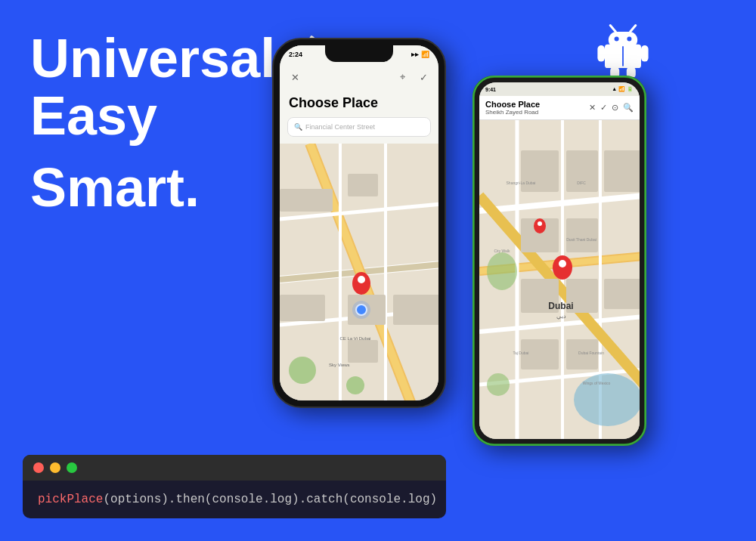 Image resolution: width=756 pixels, height=541 pixels. I want to click on dot-red, so click(39, 468).